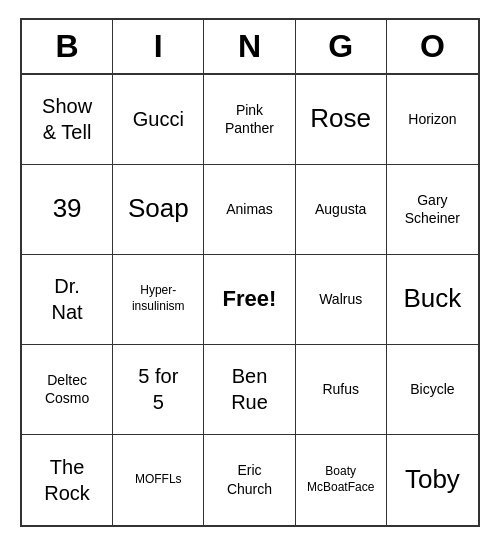 This screenshot has height=544, width=500. What do you see at coordinates (68, 46) in the screenshot?
I see `header-letter: B` at bounding box center [68, 46].